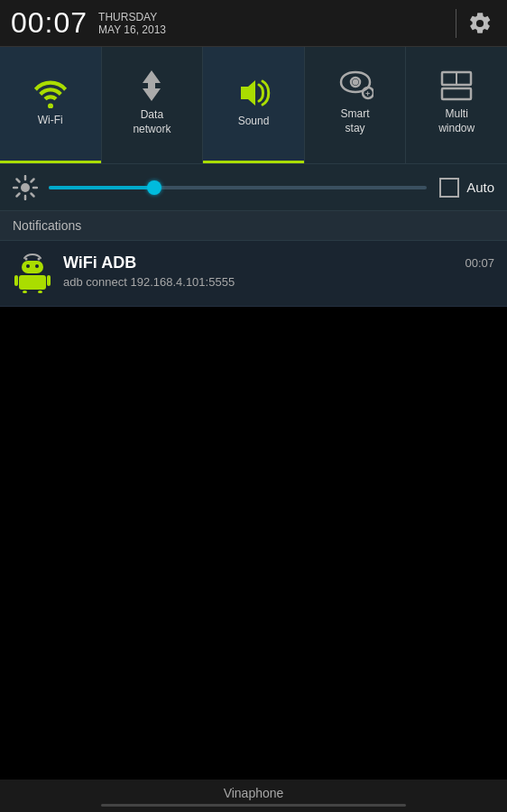 This screenshot has height=812, width=507. Describe the element at coordinates (467, 188) in the screenshot. I see `auto-brightness-toggle: Auto` at that location.